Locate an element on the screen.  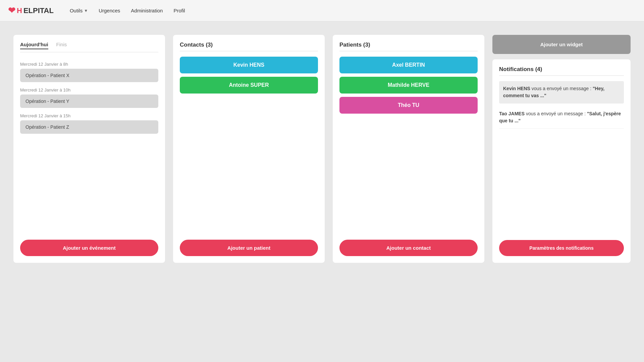
main-nav: Outils ▼ Urgences Administration Profil is located at coordinates (127, 11).